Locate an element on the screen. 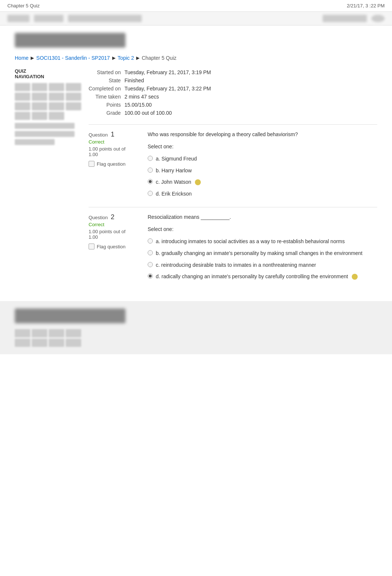  option-2b-text: b. gradually changing an inmate's person… is located at coordinates (267, 253).